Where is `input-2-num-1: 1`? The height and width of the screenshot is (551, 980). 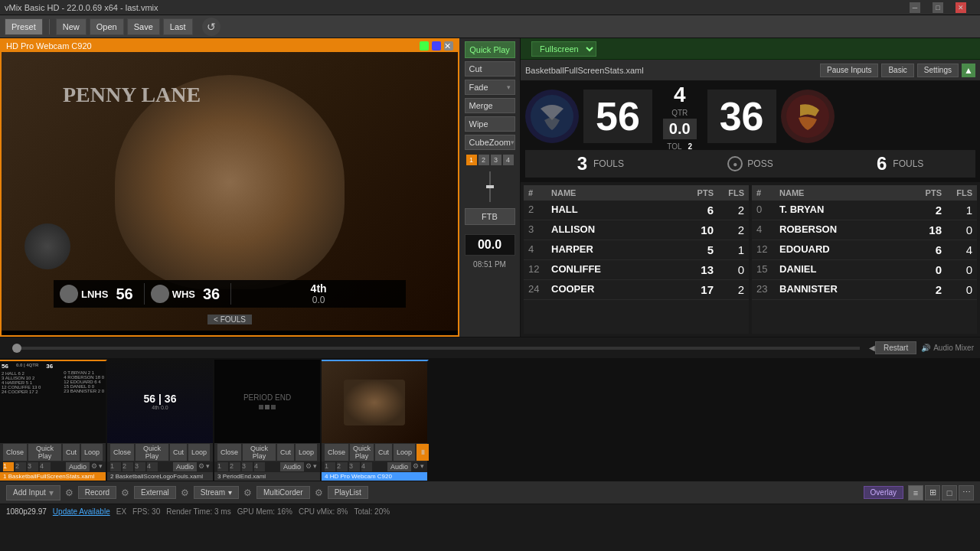 input-2-num-1: 1 is located at coordinates (116, 467).